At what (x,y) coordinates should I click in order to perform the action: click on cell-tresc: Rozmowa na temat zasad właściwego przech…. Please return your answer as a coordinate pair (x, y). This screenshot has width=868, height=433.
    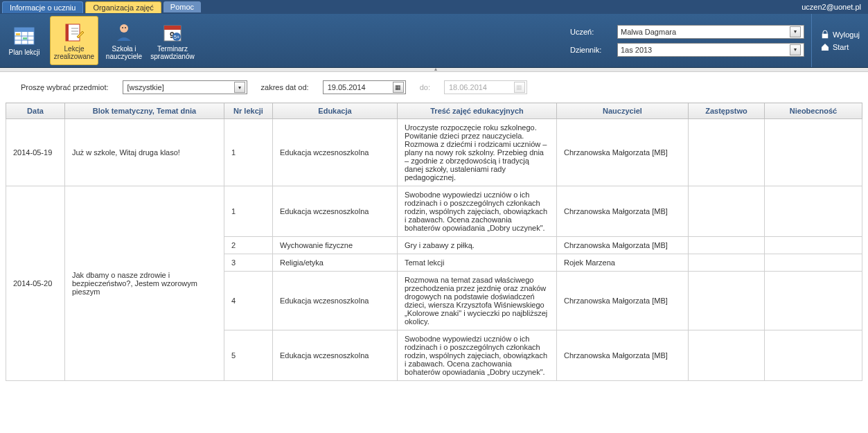
    Looking at the image, I should click on (477, 301).